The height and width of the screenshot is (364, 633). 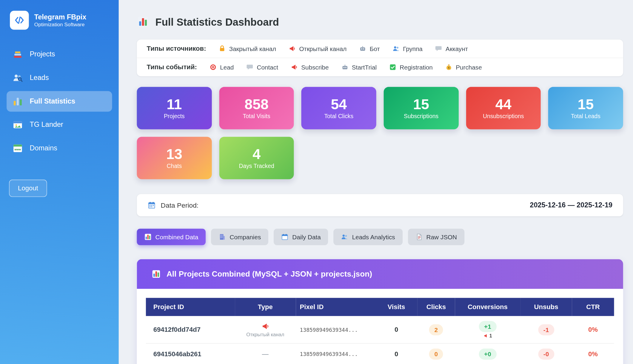 I want to click on clicks-badge: 2, so click(x=436, y=329).